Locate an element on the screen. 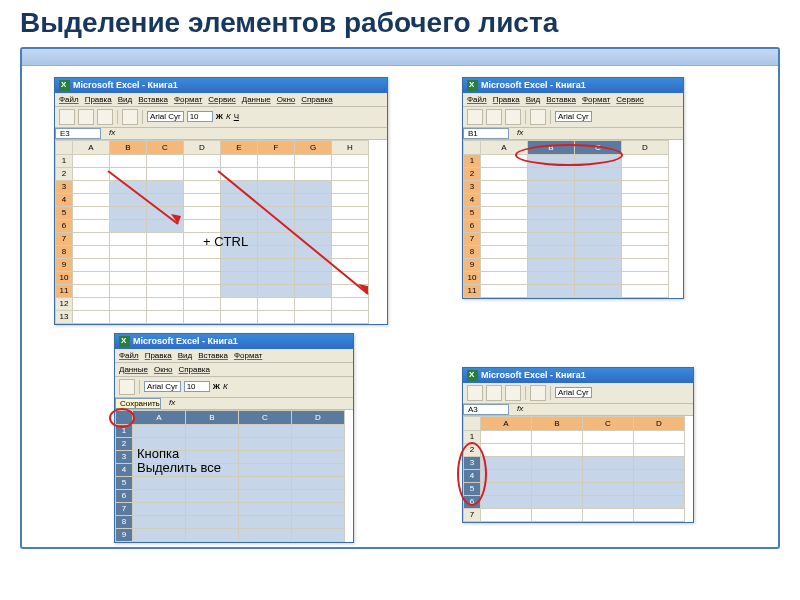 The width and height of the screenshot is (800, 600). menu-tools: Сервис is located at coordinates (630, 100).